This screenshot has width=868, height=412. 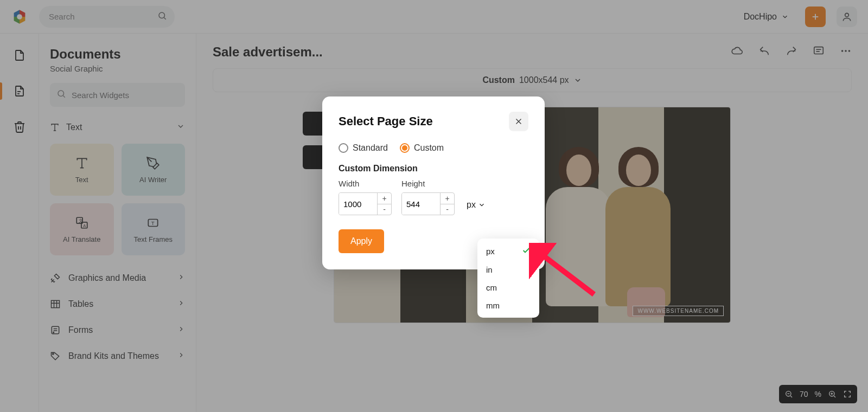 I want to click on unit-px-label: px, so click(x=490, y=252).